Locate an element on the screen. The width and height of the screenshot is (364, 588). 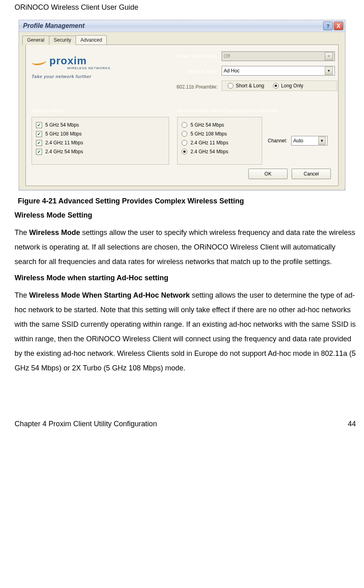
tab-security: Security is located at coordinates (62, 40).